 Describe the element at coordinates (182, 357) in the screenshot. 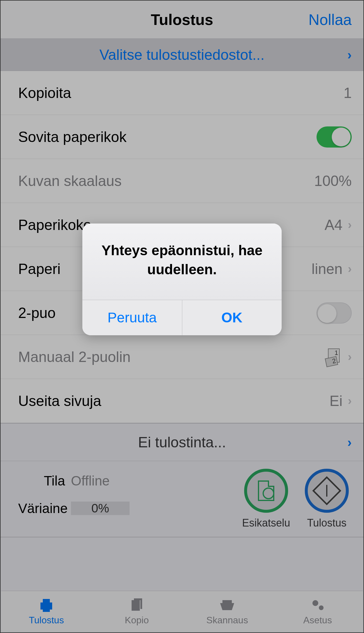

I see `manual-two-sided-row: Manuaal 2-puolin 1 2 ›` at that location.